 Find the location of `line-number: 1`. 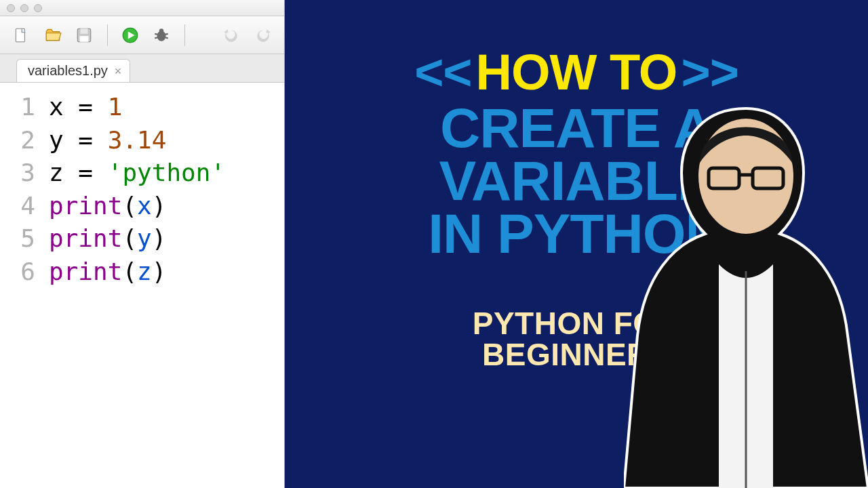

line-number: 1 is located at coordinates (18, 107).